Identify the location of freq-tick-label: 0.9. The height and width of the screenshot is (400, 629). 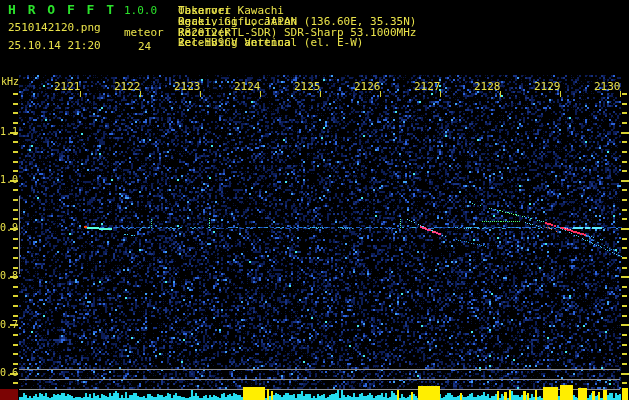
(9, 228).